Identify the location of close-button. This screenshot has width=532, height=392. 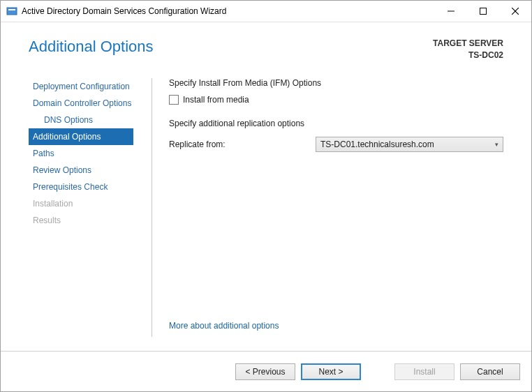
(515, 11).